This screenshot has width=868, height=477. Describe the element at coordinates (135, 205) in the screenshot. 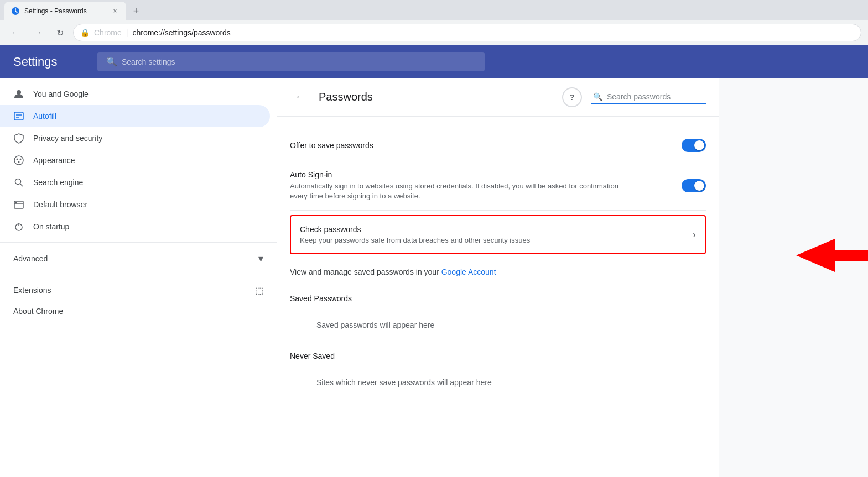

I see `sidebar-item-default-browser: Default browser` at that location.